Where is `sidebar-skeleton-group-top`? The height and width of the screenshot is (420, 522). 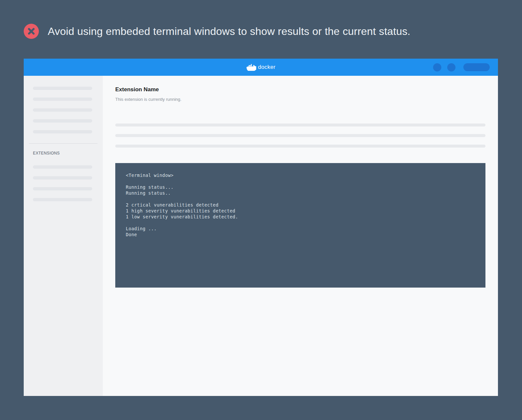 sidebar-skeleton-group-top is located at coordinates (63, 110).